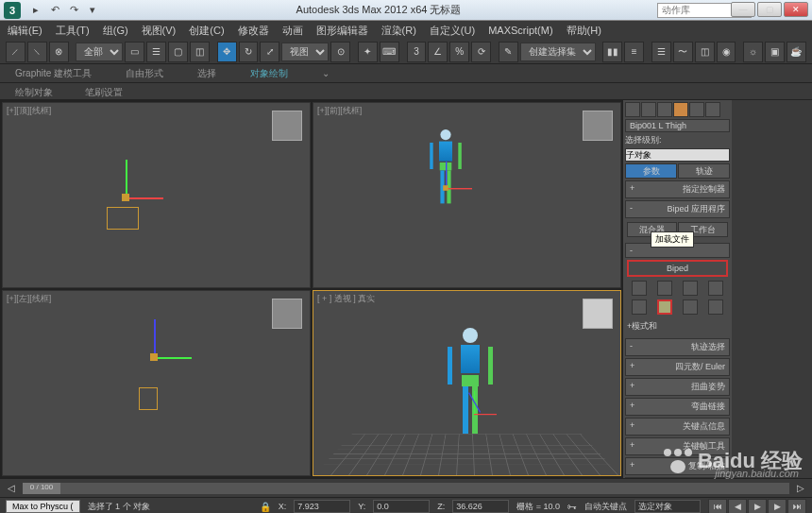 The height and width of the screenshot is (513, 812). Describe the element at coordinates (73, 30) in the screenshot. I see `menu-tools: 工具(T)` at that location.